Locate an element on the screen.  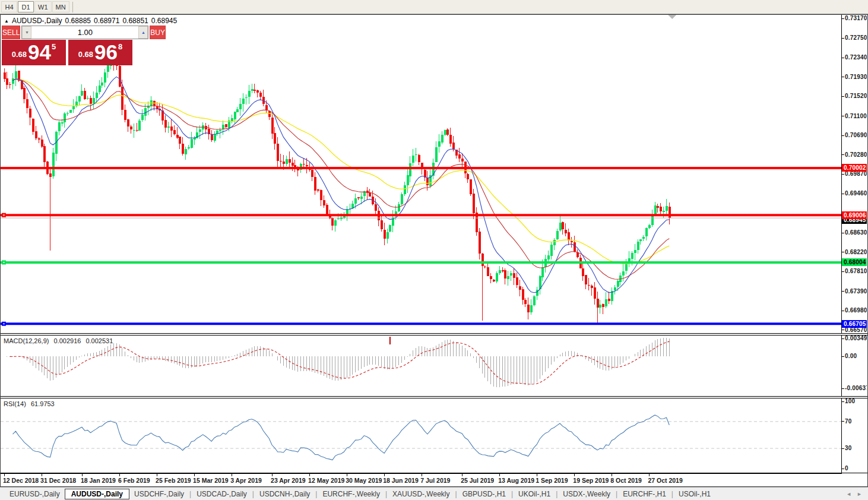
rsi-axis: 10070300 is located at coordinates (854, 436).